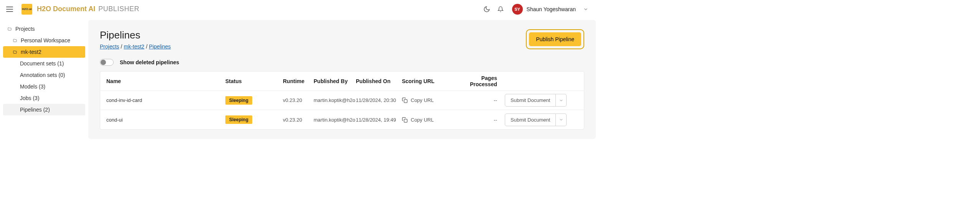 The width and height of the screenshot is (980, 202). Describe the element at coordinates (10, 9) in the screenshot. I see `menu-toggle-icon` at that location.